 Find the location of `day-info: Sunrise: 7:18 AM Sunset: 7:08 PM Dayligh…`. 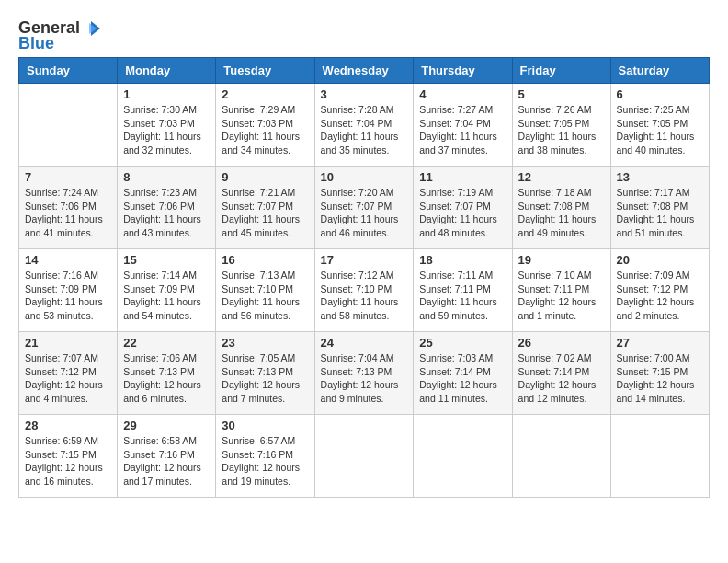

day-info: Sunrise: 7:18 AM Sunset: 7:08 PM Dayligh… is located at coordinates (562, 213).